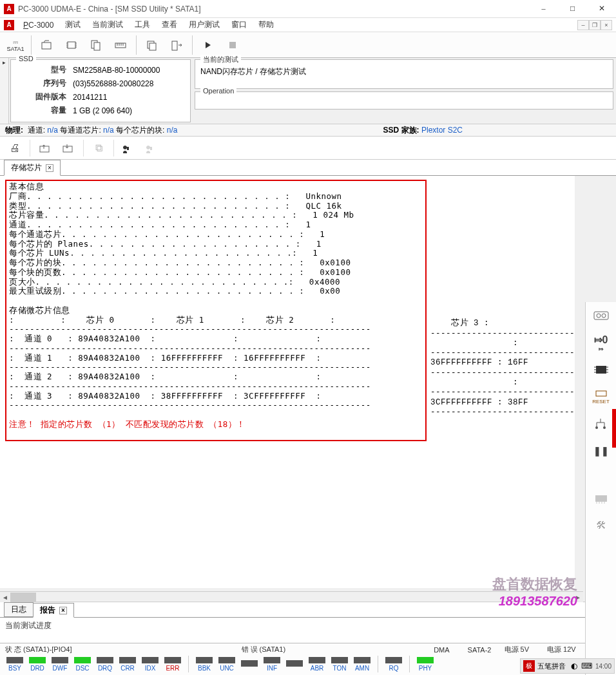  I want to click on minimize-button: –, so click(544, 9).